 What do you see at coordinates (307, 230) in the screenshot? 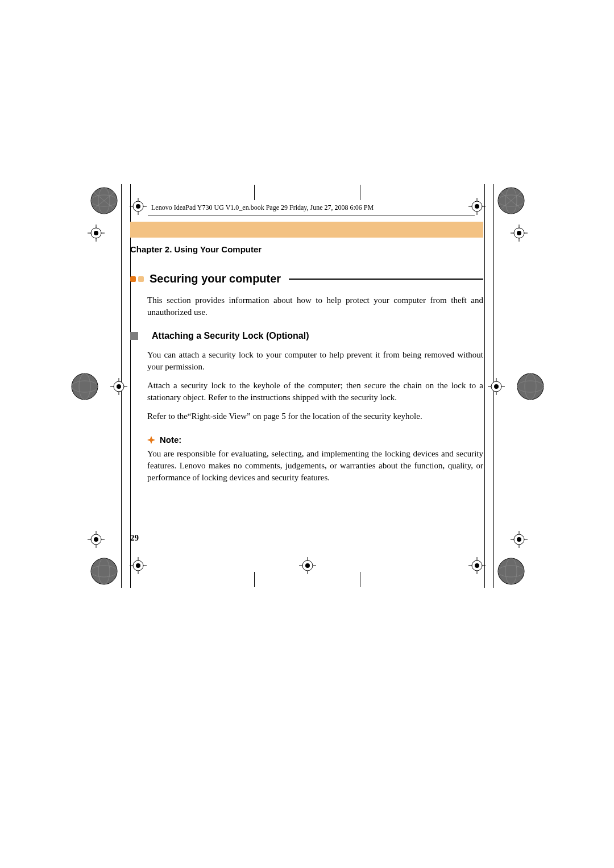
I see `peach-band` at bounding box center [307, 230].